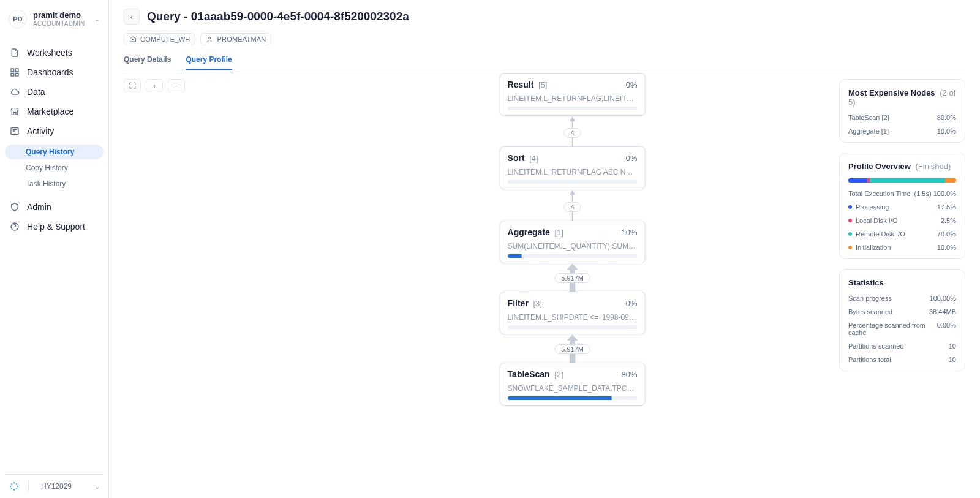  Describe the element at coordinates (159, 39) in the screenshot. I see `warehouse-chip: COMPUTE_WH` at that location.